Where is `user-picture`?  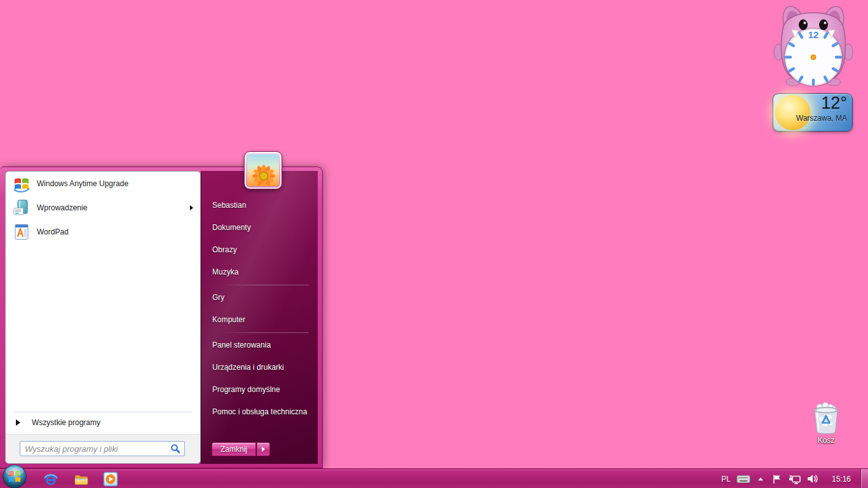 user-picture is located at coordinates (263, 170).